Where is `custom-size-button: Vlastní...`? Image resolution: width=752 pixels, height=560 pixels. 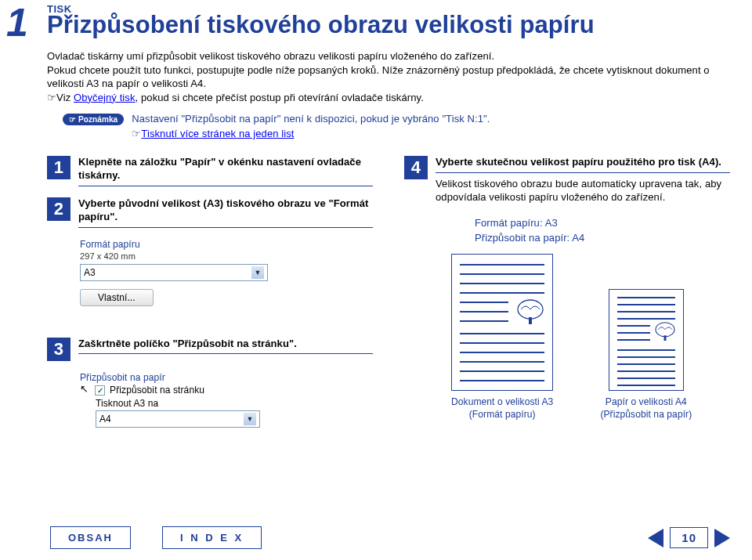 custom-size-button: Vlastní... is located at coordinates (117, 298).